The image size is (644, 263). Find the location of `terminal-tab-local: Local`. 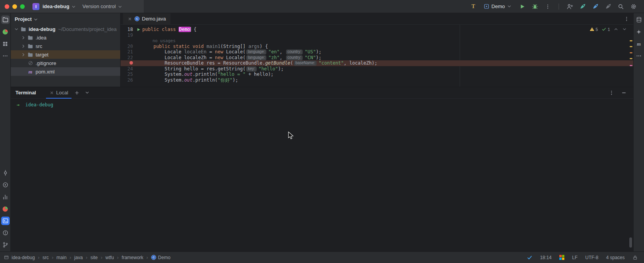

terminal-tab-local: Local is located at coordinates (59, 93).